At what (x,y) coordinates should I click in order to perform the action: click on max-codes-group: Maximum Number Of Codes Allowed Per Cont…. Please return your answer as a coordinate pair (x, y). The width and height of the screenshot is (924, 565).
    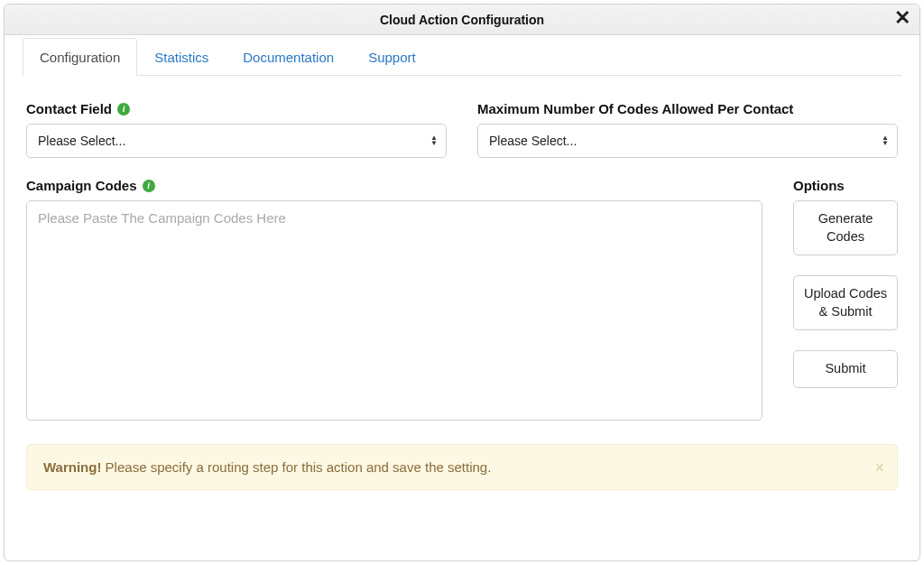
    Looking at the image, I should click on (688, 130).